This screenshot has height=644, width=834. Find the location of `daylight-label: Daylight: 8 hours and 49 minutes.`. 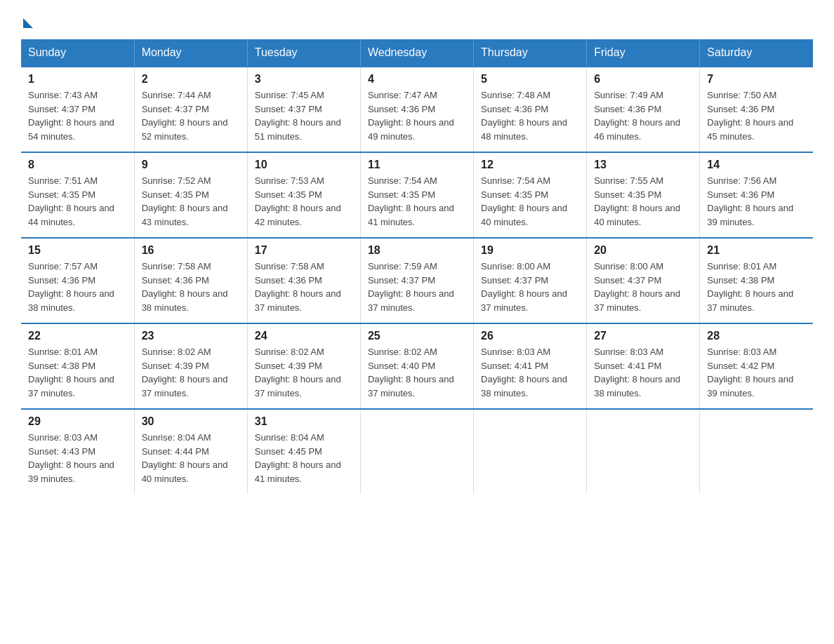

daylight-label: Daylight: 8 hours and 49 minutes. is located at coordinates (411, 129).